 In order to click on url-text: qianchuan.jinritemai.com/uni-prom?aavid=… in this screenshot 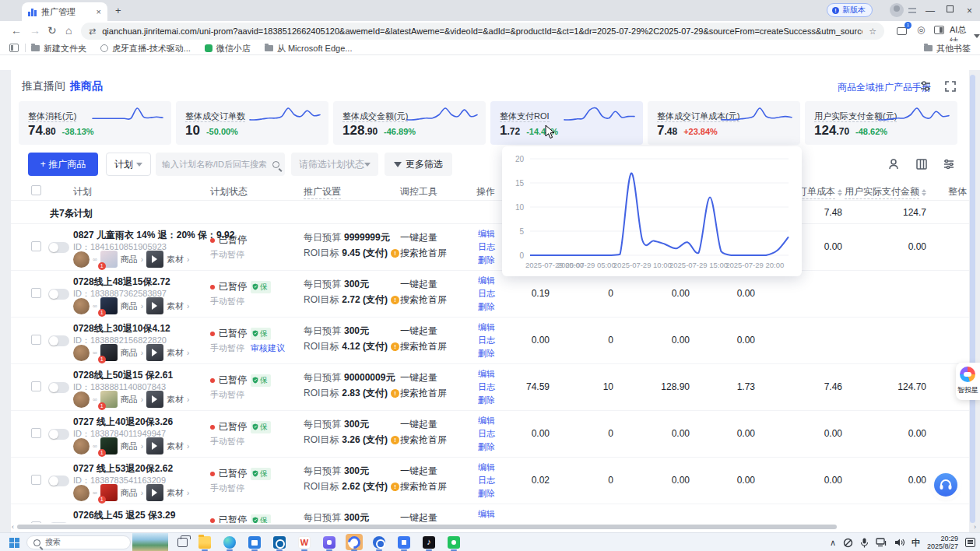, I will do `click(483, 31)`.